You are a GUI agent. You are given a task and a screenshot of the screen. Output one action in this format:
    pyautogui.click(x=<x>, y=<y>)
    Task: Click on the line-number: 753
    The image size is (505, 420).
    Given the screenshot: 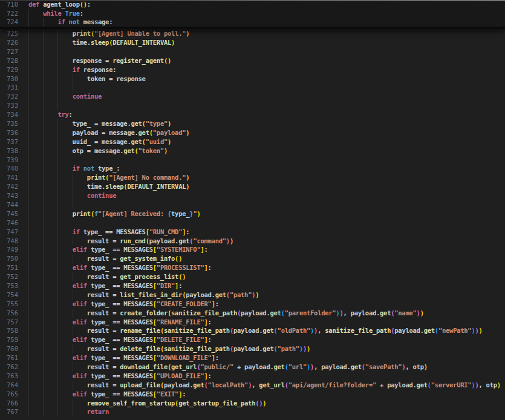 What is the action you would take?
    pyautogui.click(x=9, y=286)
    